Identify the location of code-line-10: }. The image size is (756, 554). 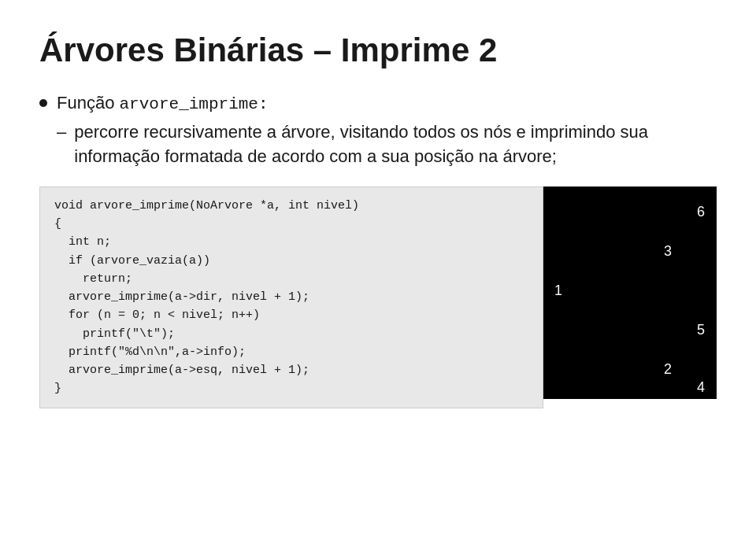
(291, 389).